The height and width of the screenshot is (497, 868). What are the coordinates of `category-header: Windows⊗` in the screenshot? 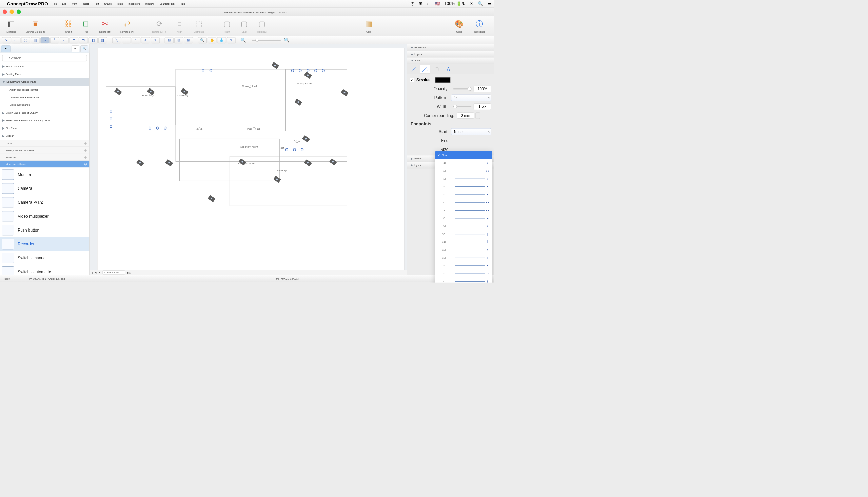 It's located at (44, 157).